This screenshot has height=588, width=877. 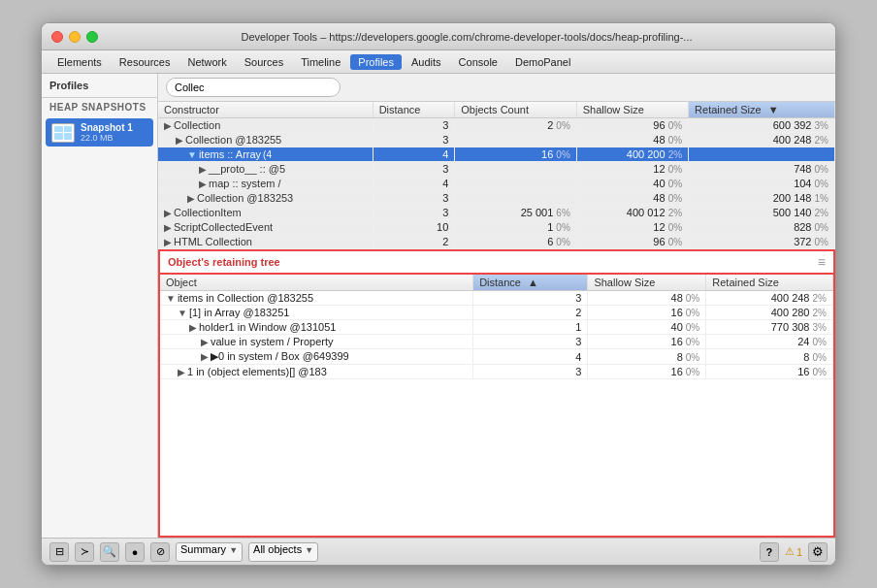 What do you see at coordinates (647, 283) in the screenshot?
I see `ret-col-shallow: Shallow Size` at bounding box center [647, 283].